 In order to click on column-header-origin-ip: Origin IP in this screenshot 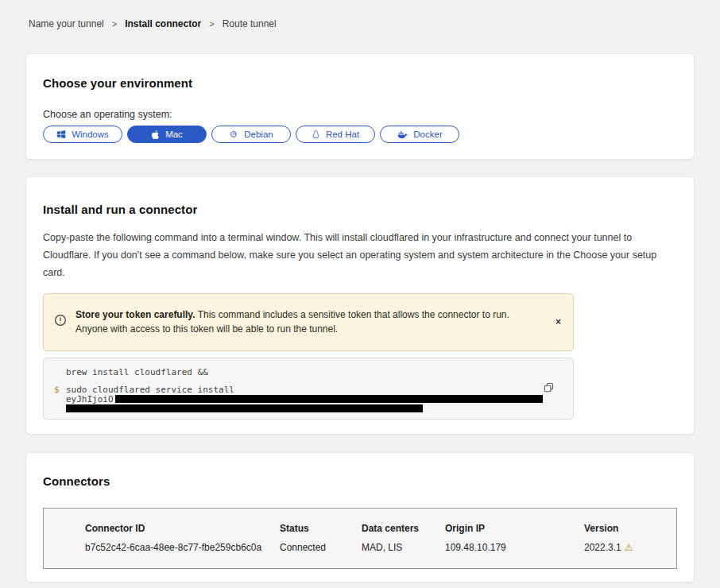, I will do `click(515, 528)`.